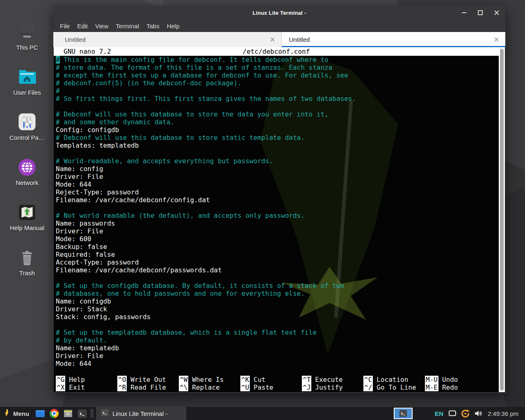 This screenshot has width=525, height=420. I want to click on nano-shortcut-go-to-line: ^/Go To Line, so click(394, 387).